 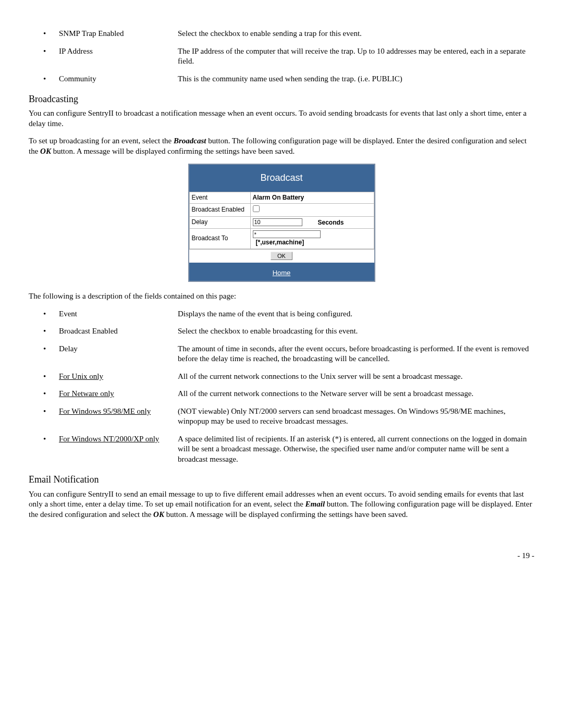 I want to click on event-value: Alarm On Battery, so click(x=278, y=198).